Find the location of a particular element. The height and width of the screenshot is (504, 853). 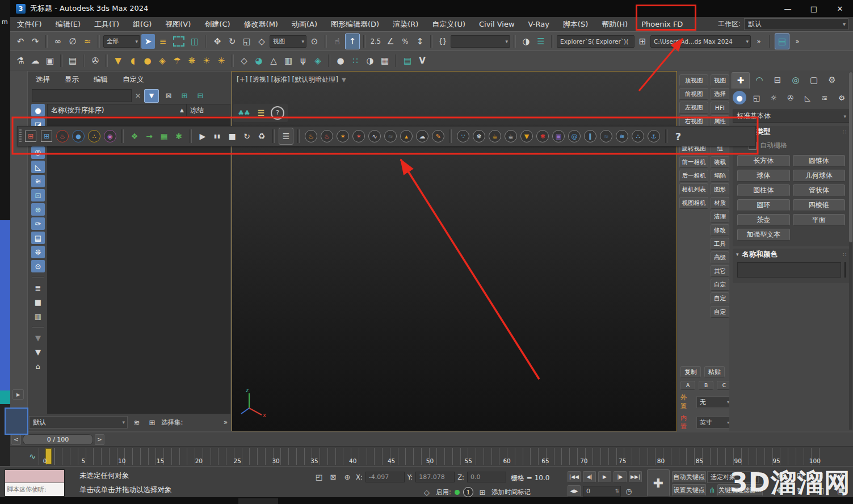

particle-flow-icon: ❖ is located at coordinates (135, 136).